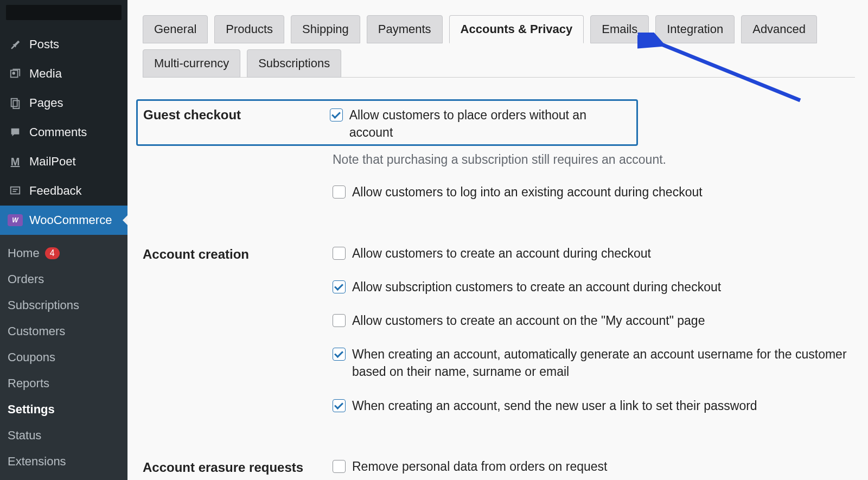  Describe the element at coordinates (15, 74) in the screenshot. I see `media-icon` at that location.